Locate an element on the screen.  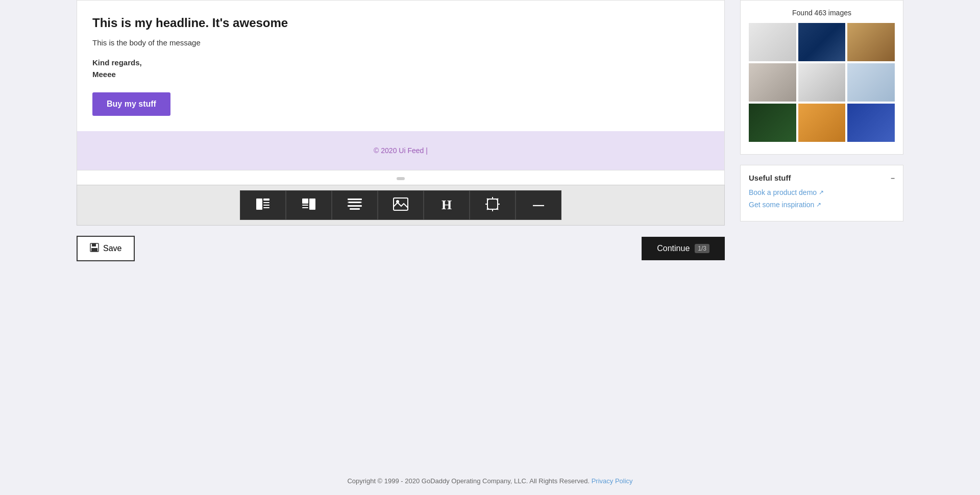
animation-icon is located at coordinates (493, 205).